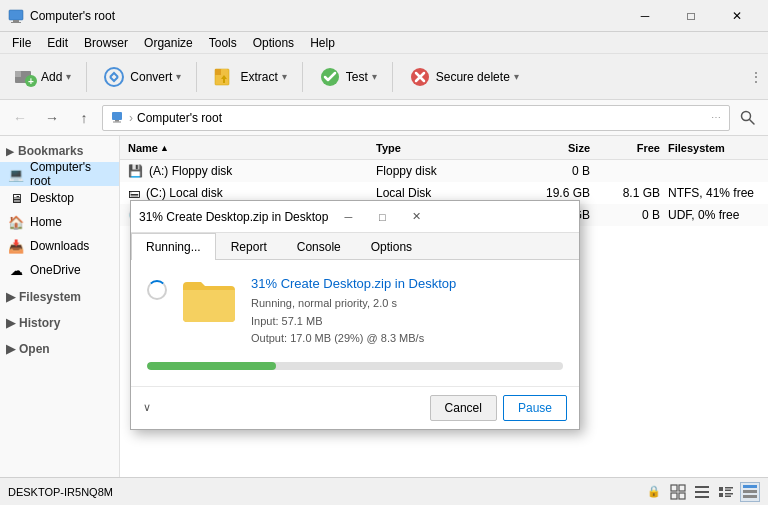  Describe the element at coordinates (691, 16) in the screenshot. I see `maximize-button: □` at that location.